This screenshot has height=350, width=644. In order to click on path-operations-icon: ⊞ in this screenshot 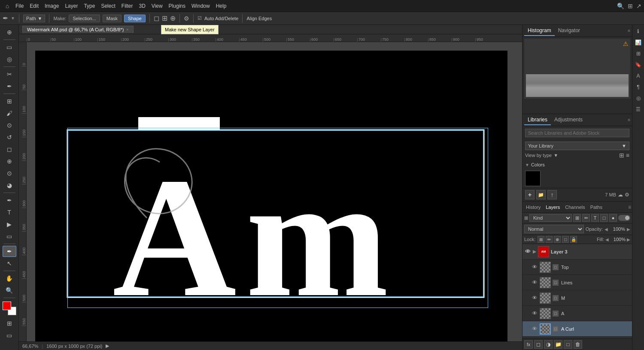, I will do `click(165, 18)`.